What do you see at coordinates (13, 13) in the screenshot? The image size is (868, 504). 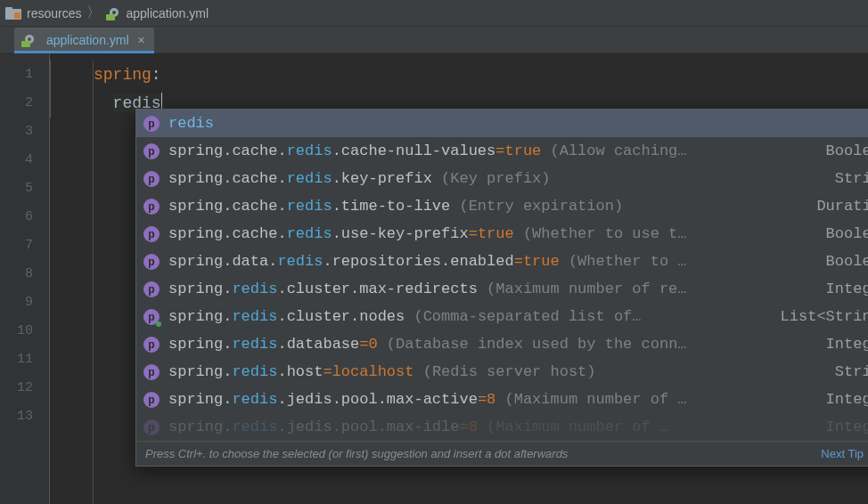 I see `resources-folder-icon` at bounding box center [13, 13].